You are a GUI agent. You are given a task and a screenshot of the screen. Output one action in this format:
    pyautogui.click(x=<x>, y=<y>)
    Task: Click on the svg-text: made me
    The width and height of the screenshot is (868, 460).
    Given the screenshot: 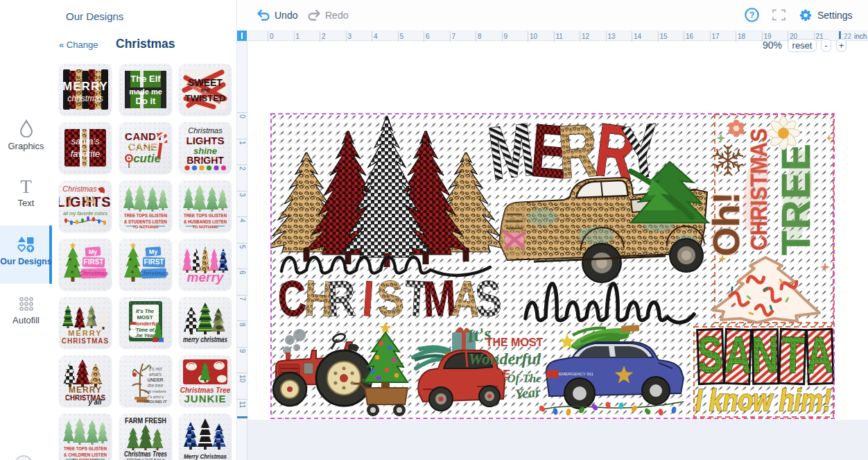 What is the action you would take?
    pyautogui.click(x=146, y=92)
    